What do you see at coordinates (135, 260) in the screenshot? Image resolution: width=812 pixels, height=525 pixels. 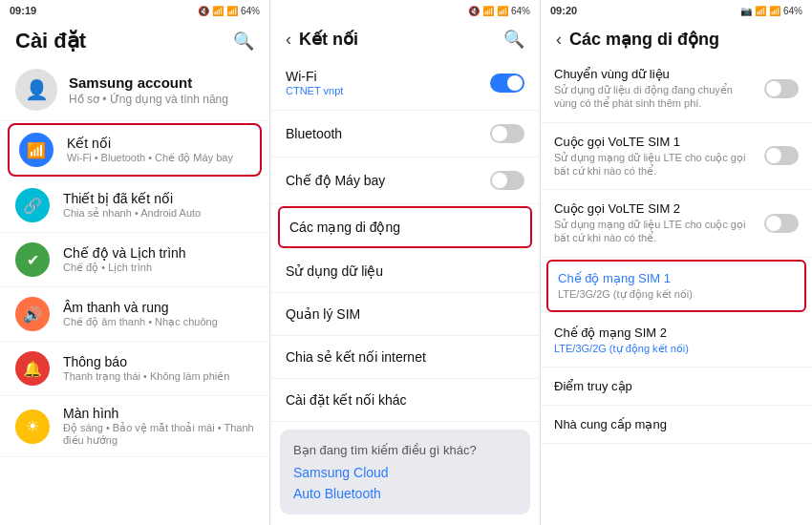 I see `sidebar-item-che-do: ✔ Chế độ và Lịch trình Chế độ • Lịch trì…` at bounding box center [135, 260].